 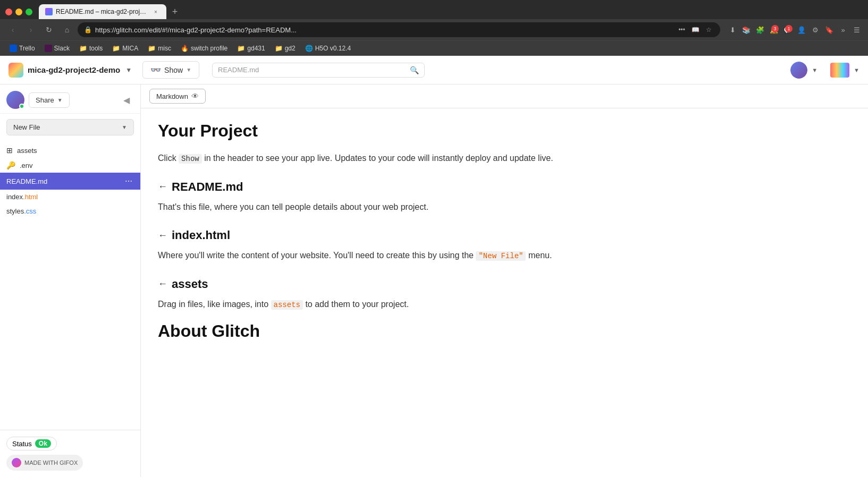 I want to click on browser-extensions: ⬇ 📚 🧩 🔔 3 💬 1 👤 ⚙ 🔖 » ☰, so click(x=795, y=30).